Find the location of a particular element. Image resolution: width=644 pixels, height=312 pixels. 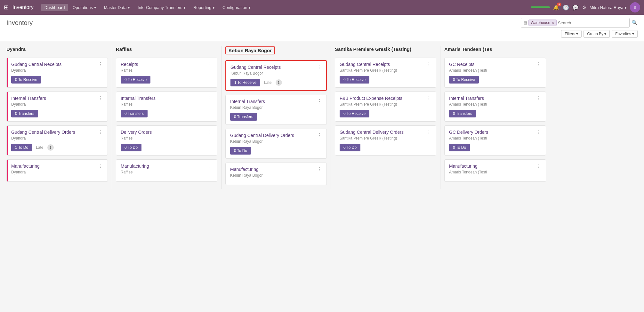

op-action-button: 1 To Do is located at coordinates (22, 148).